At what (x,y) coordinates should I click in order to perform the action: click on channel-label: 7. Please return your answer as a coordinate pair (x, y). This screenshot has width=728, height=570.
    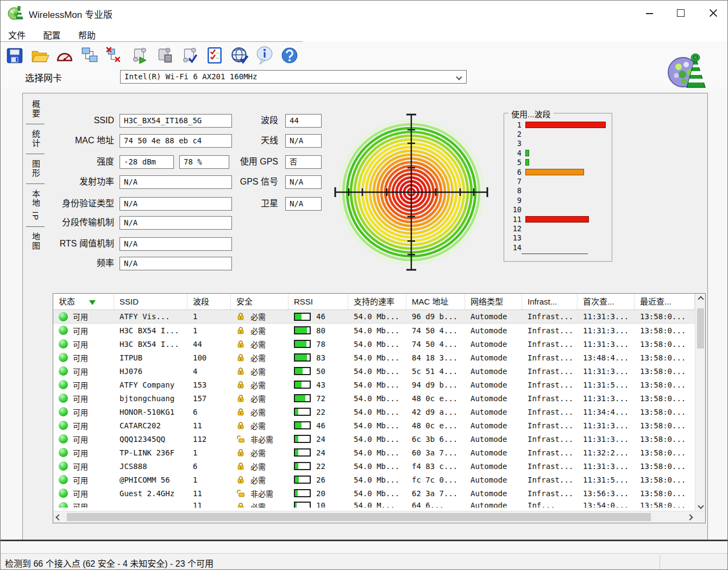
    Looking at the image, I should click on (514, 181).